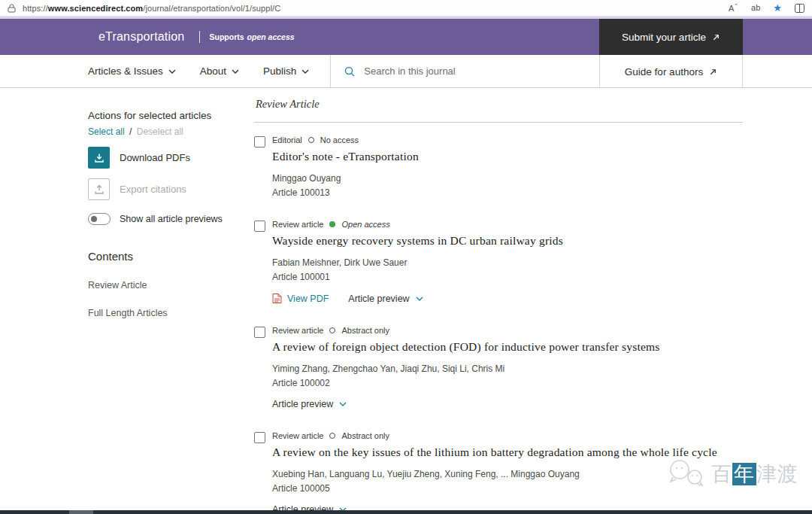  I want to click on submit-your-article-button: Submit your article, so click(671, 37).